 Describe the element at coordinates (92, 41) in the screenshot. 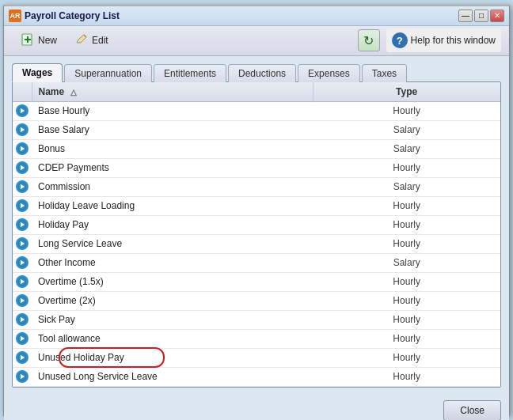

I see `edit-button: Edit` at that location.